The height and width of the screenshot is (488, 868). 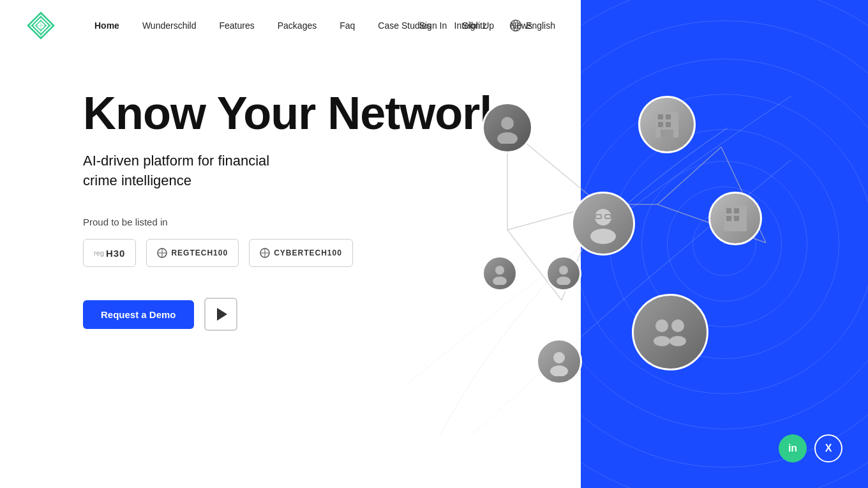 What do you see at coordinates (793, 448) in the screenshot?
I see `linkedin-button: in` at bounding box center [793, 448].